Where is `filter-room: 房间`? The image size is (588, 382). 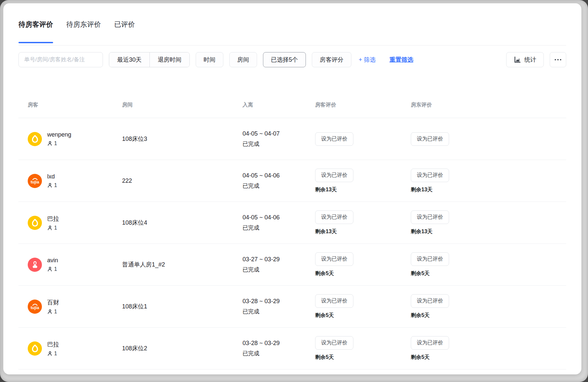 filter-room: 房间 is located at coordinates (243, 60).